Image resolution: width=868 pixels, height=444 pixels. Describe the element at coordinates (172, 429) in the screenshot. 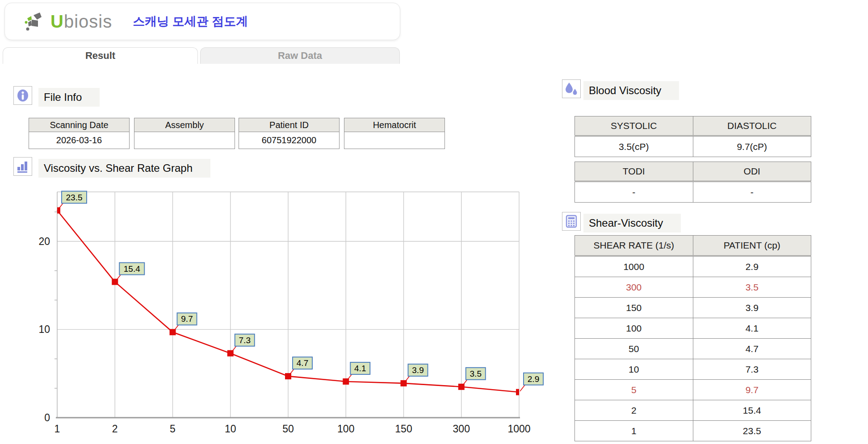

I see `svg-text: 5` at that location.